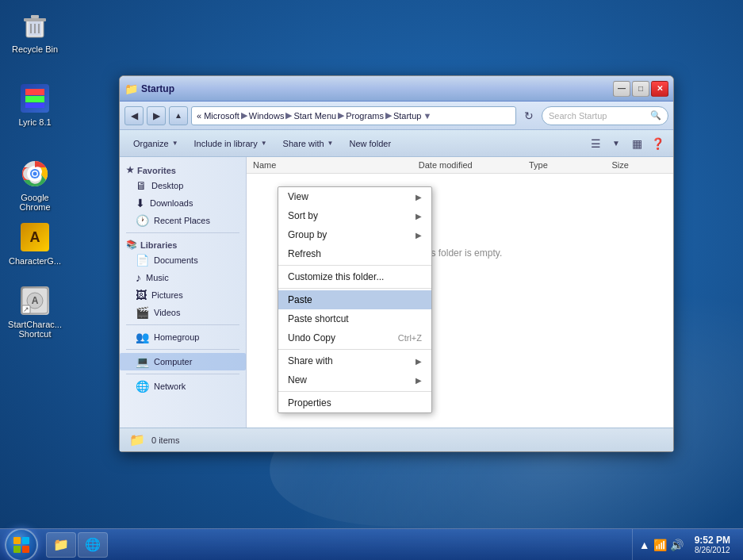 The image size is (743, 560). Describe the element at coordinates (137, 439) in the screenshot. I see `status-folder-icon: 📁` at that location.